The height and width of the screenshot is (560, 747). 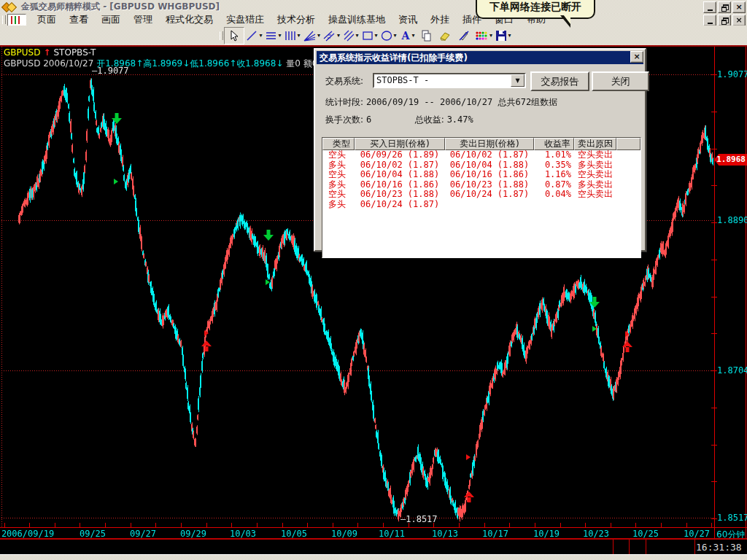 What do you see at coordinates (637, 57) in the screenshot?
I see `dialog-close-button: ×` at bounding box center [637, 57].